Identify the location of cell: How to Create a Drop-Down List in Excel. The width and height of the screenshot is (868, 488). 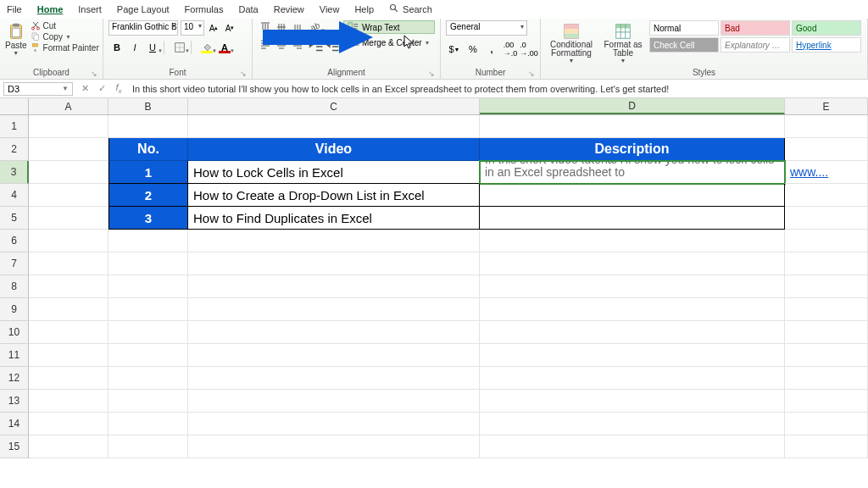
(334, 195).